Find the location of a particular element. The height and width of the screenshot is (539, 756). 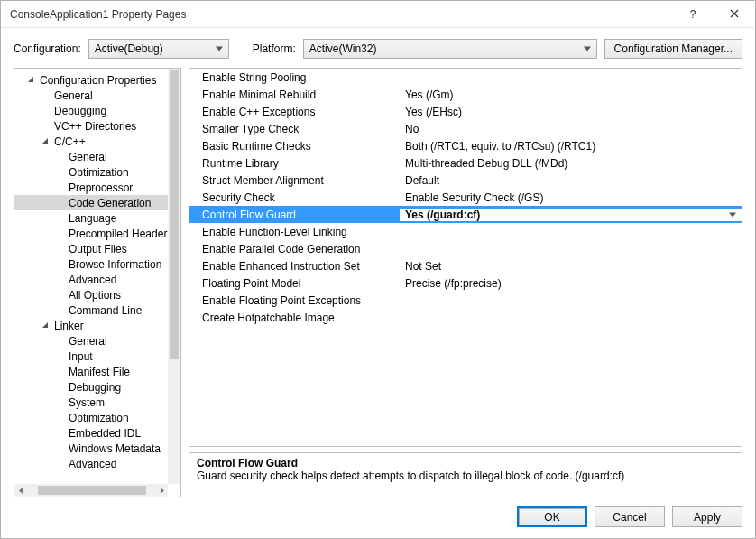

property-row: Control Flow GuardYes (/guard:cf) is located at coordinates (466, 215).